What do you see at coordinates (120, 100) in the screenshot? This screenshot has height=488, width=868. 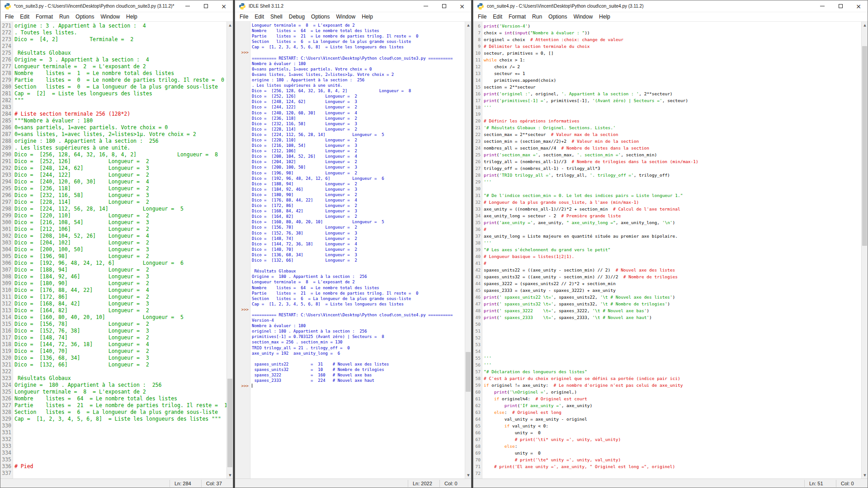 I see `code-text: """` at bounding box center [120, 100].